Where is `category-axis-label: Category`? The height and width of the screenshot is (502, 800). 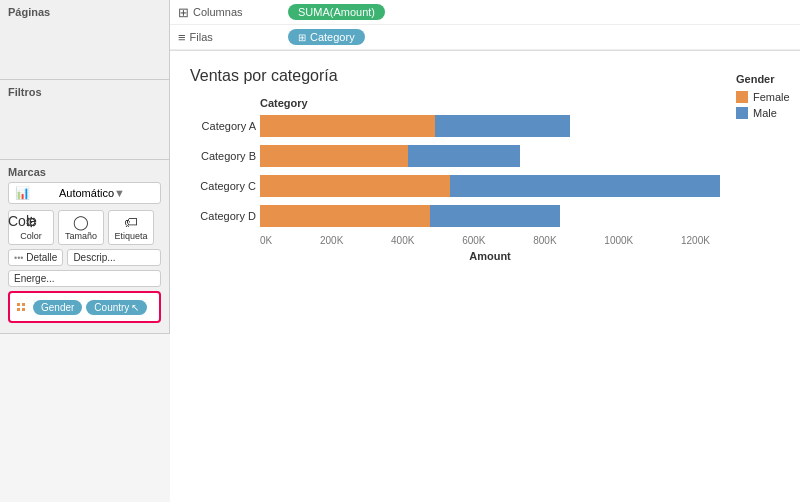 category-axis-label: Category is located at coordinates (490, 103).